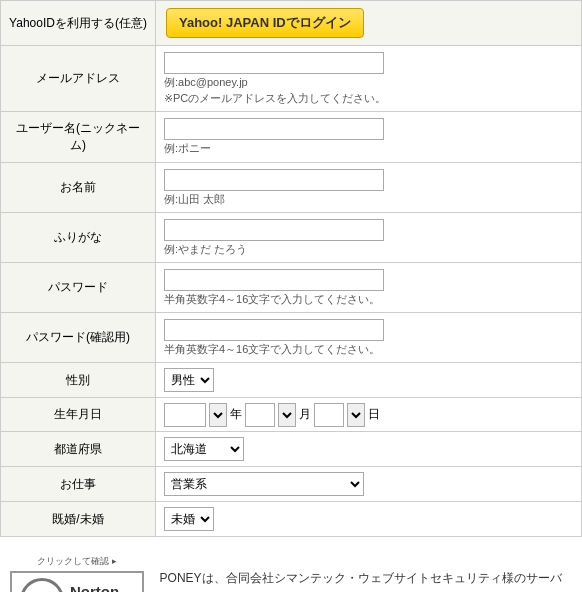  What do you see at coordinates (274, 63) in the screenshot?
I see `email-input` at bounding box center [274, 63].